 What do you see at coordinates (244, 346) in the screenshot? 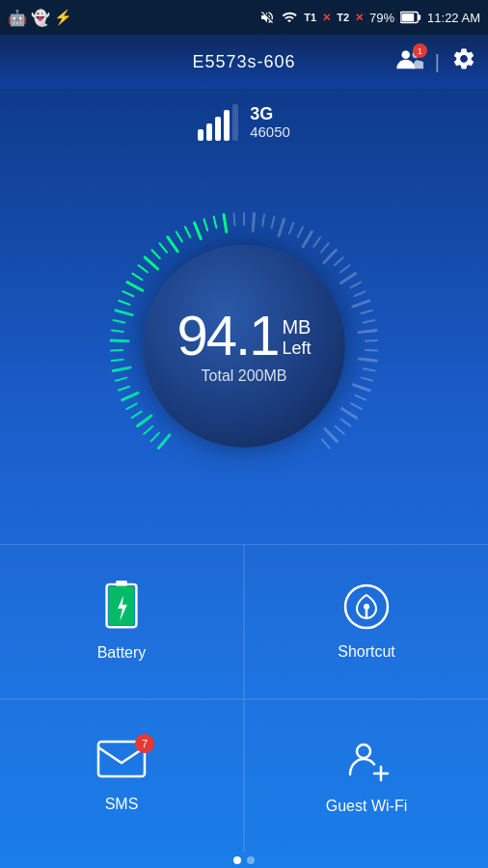
I see `gauge-inner: 94.1 MB Left Total 200MB` at bounding box center [244, 346].